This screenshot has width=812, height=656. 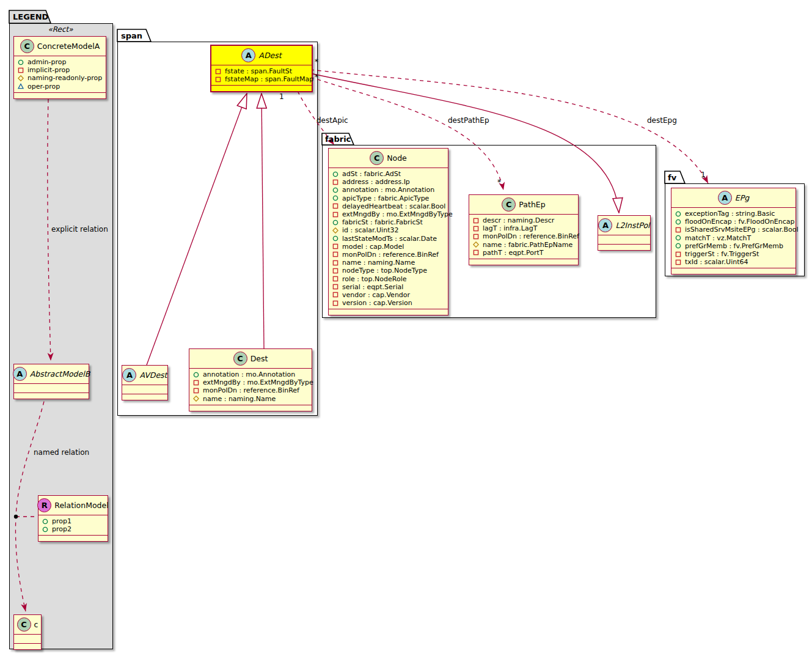 I want to click on attribute-row: isSharedSrvMsiteEPg : scalar.Bool, so click(x=733, y=230).